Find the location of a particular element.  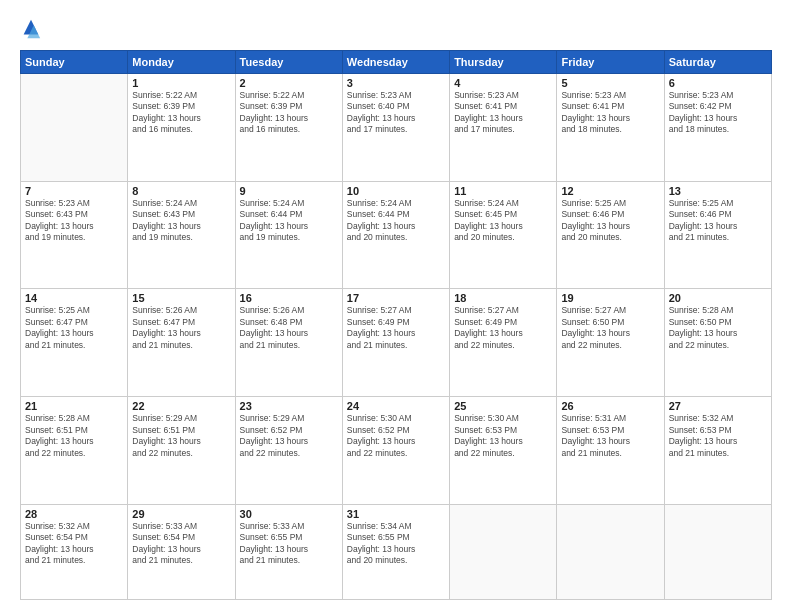

day-number: 25 is located at coordinates (503, 406).